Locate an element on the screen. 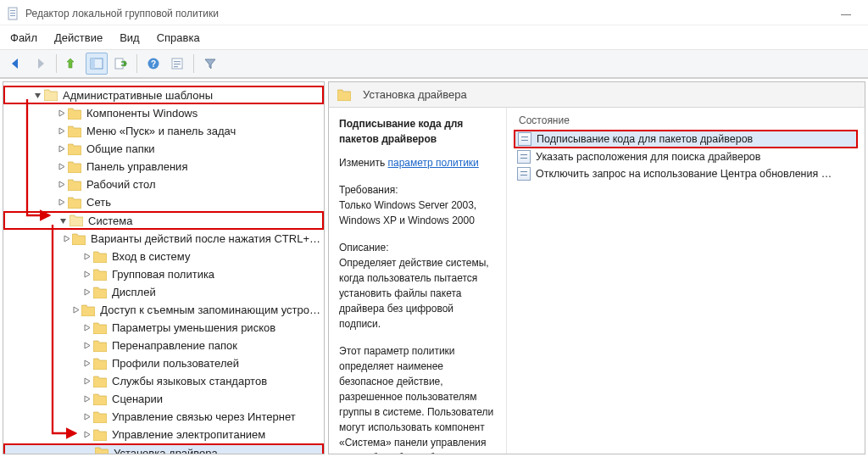 The height and width of the screenshot is (457, 868). minimize-button is located at coordinates (847, 14).